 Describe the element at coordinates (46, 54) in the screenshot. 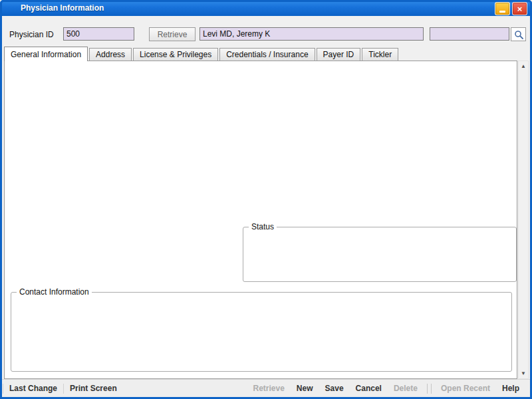

I see `tab-general-information: General Information` at that location.